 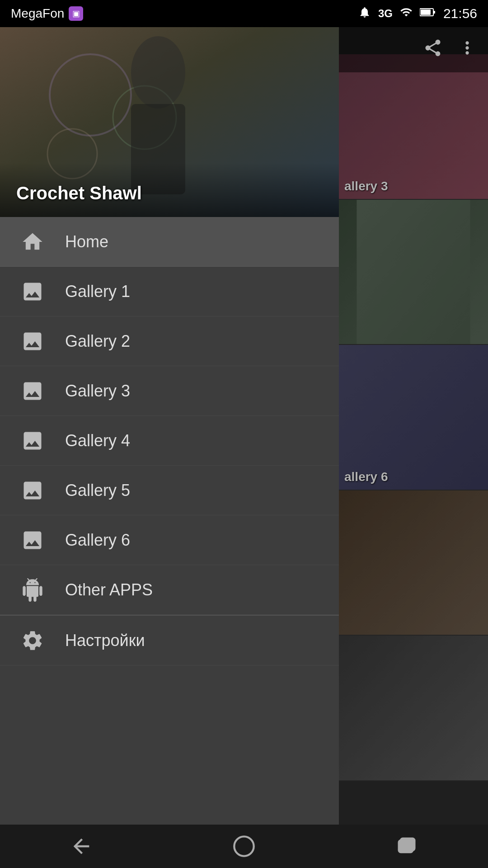 What do you see at coordinates (98, 341) in the screenshot?
I see `nav-item-gallery2-label: Gallery 2` at bounding box center [98, 341].